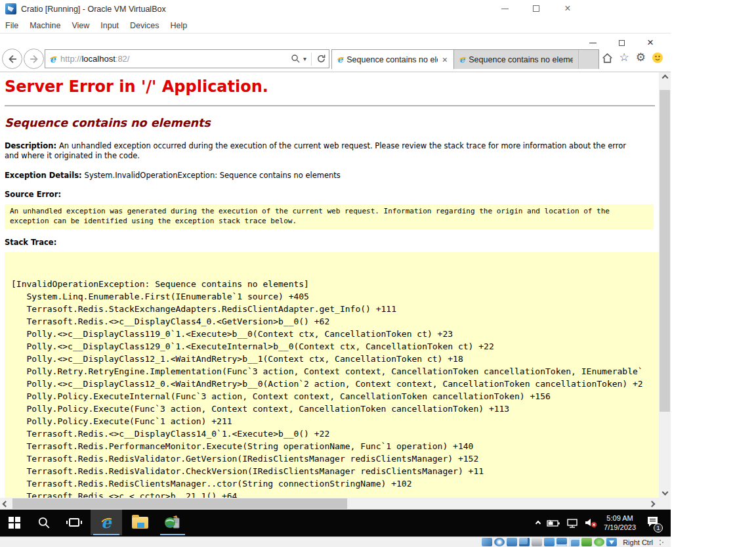  Describe the element at coordinates (658, 58) in the screenshot. I see `smiley-face` at that location.